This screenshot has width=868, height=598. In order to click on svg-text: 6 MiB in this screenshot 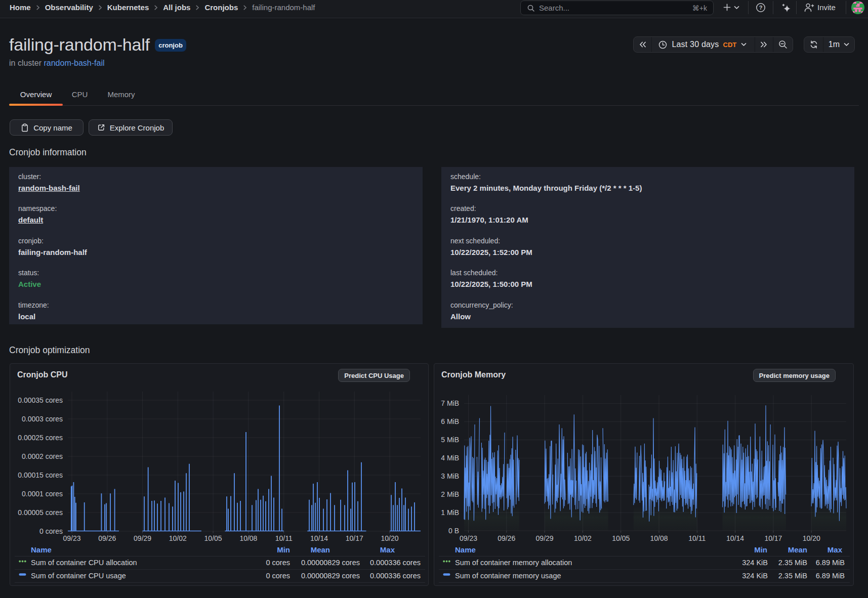, I will do `click(450, 421)`.